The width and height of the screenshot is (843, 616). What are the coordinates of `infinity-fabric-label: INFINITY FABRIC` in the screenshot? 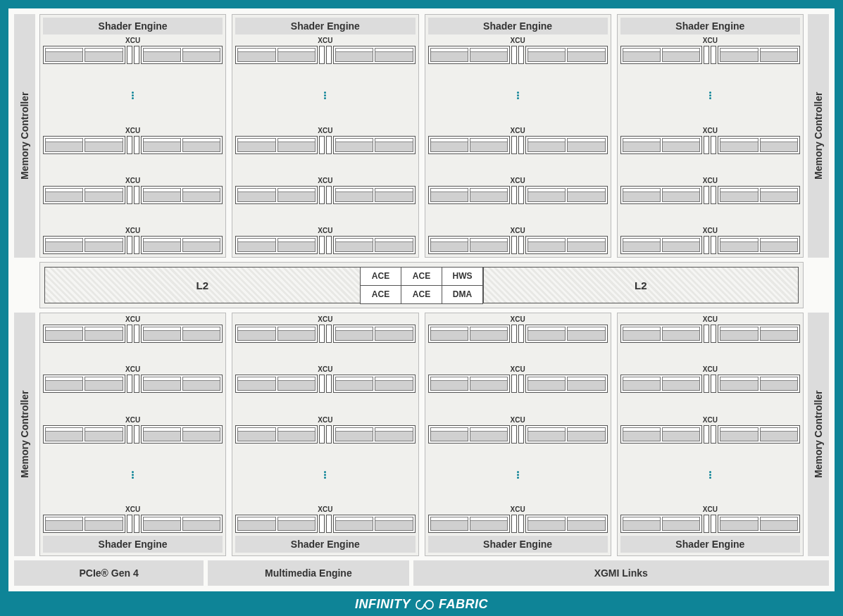 It's located at (421, 604).